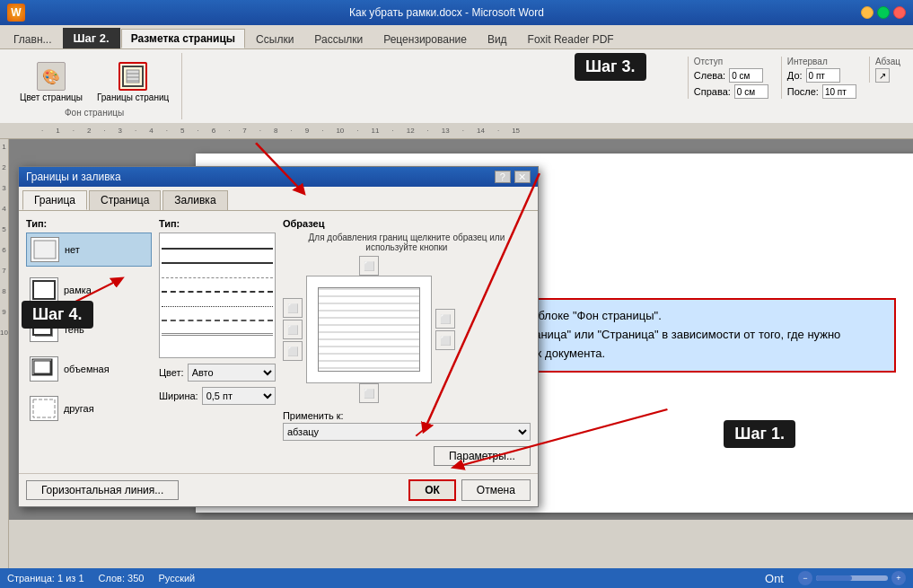 This screenshot has height=588, width=913. I want to click on dialog-footer-right: ОК Отмена, so click(470, 490).